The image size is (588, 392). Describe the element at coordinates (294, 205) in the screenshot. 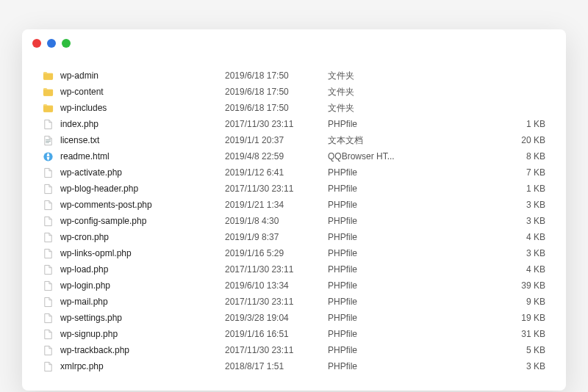

I see `file-row: wp-comments-post.php2019/1/21 1:34PHPfil…` at that location.